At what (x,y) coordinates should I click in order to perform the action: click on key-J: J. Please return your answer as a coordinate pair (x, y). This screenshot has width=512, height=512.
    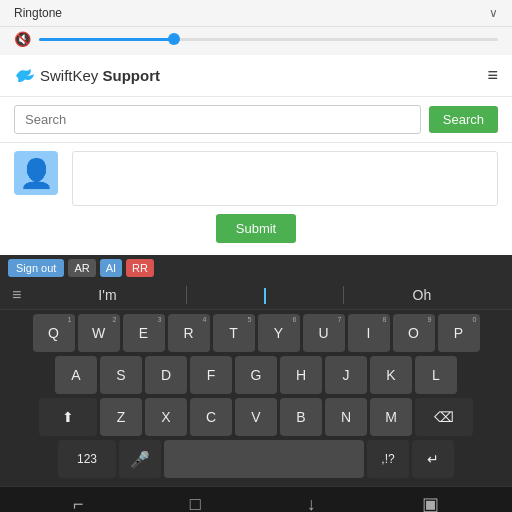
    Looking at the image, I should click on (346, 375).